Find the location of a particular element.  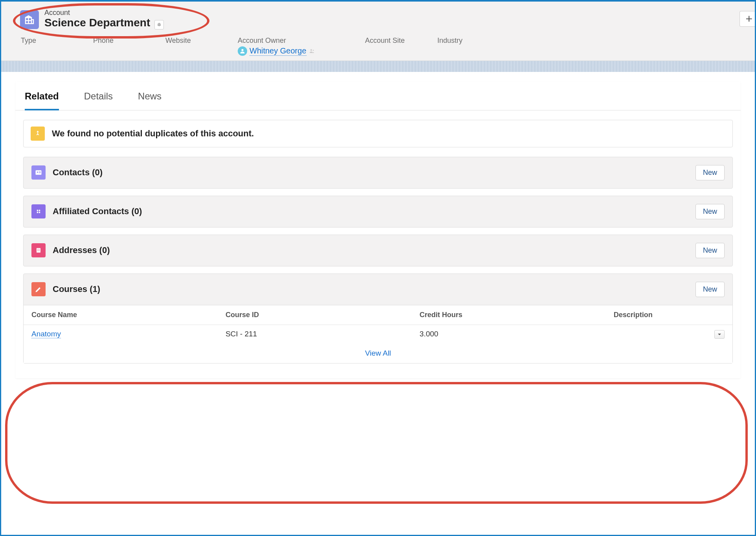

courses-thead: Course Name Course ID Credit Hours Descr… is located at coordinates (378, 315).